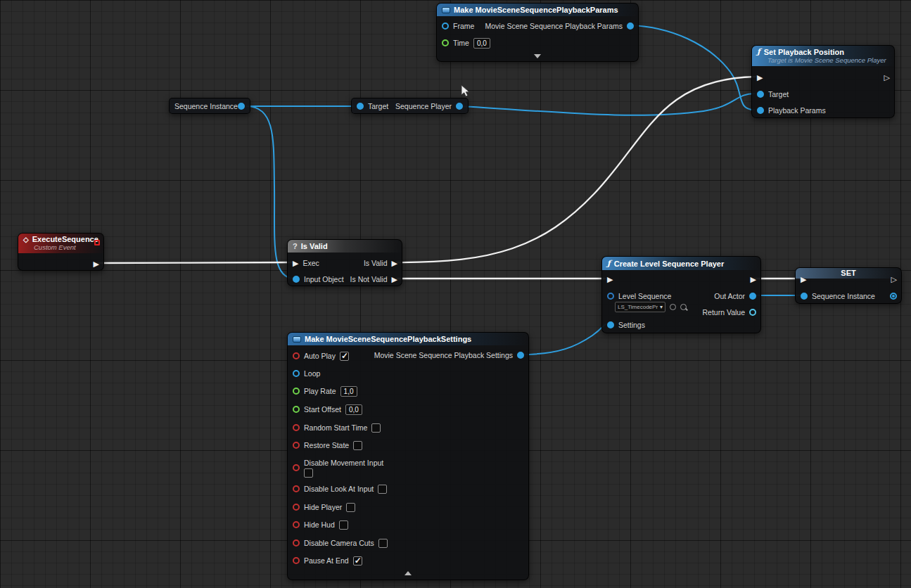  Describe the element at coordinates (408, 339) in the screenshot. I see `node-header: Make MovieSceneSequencePlaybackSettings` at that location.